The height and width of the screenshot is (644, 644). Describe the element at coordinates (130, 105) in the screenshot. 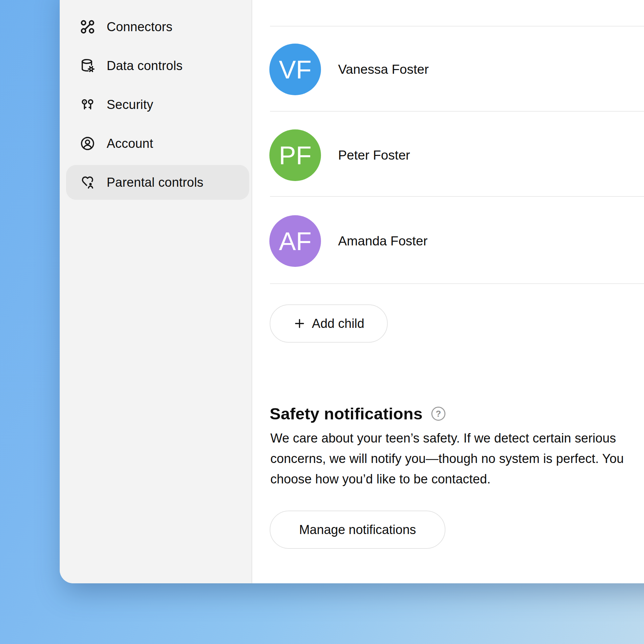

I see `sidebar-item-label: Security` at that location.